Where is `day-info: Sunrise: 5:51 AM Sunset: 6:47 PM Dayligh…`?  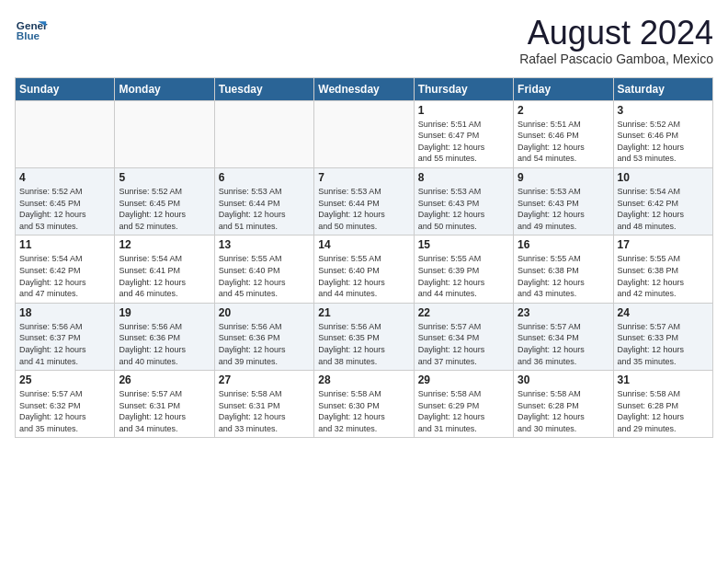
day-info: Sunrise: 5:51 AM Sunset: 6:47 PM Dayligh… is located at coordinates (463, 142).